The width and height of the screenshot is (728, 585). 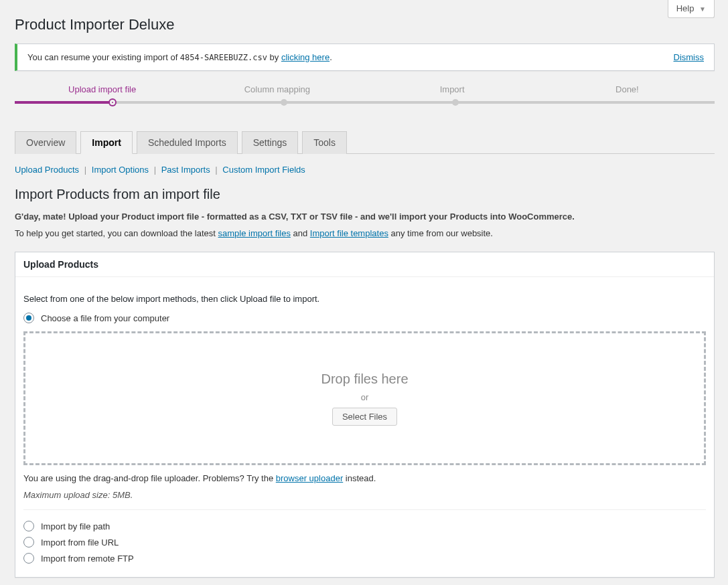 What do you see at coordinates (364, 142) in the screenshot?
I see `nav-tabs: Overview Import Scheduled Imports Settin…` at bounding box center [364, 142].